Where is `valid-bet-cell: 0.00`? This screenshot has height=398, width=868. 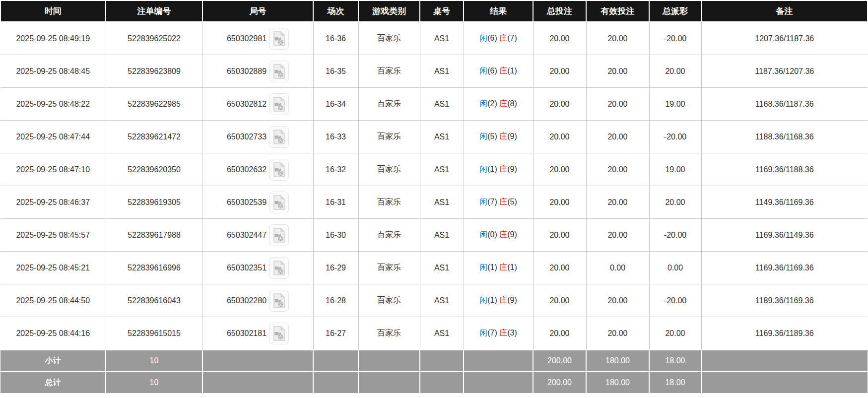 valid-bet-cell: 0.00 is located at coordinates (617, 268).